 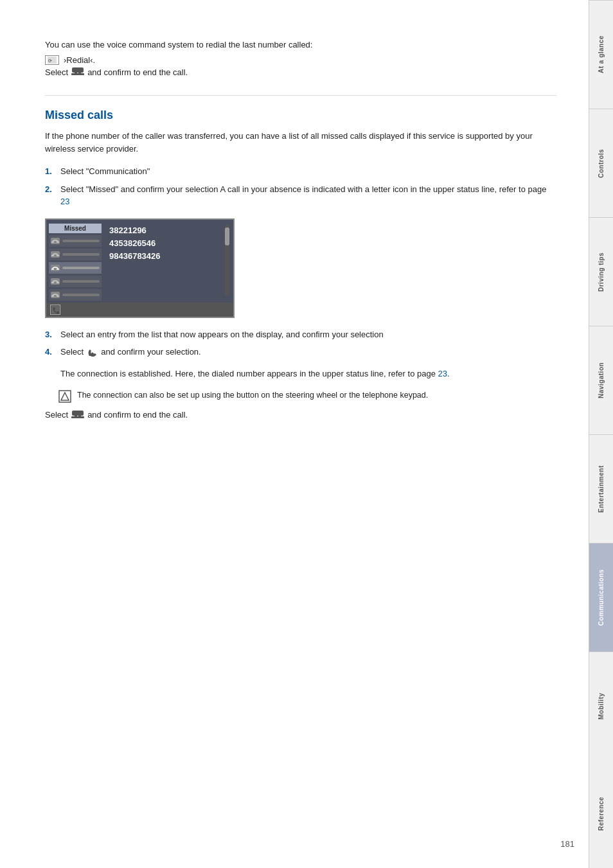 What do you see at coordinates (301, 374) in the screenshot?
I see `step4-extra-text: The connection is established. Here, the…` at bounding box center [301, 374].